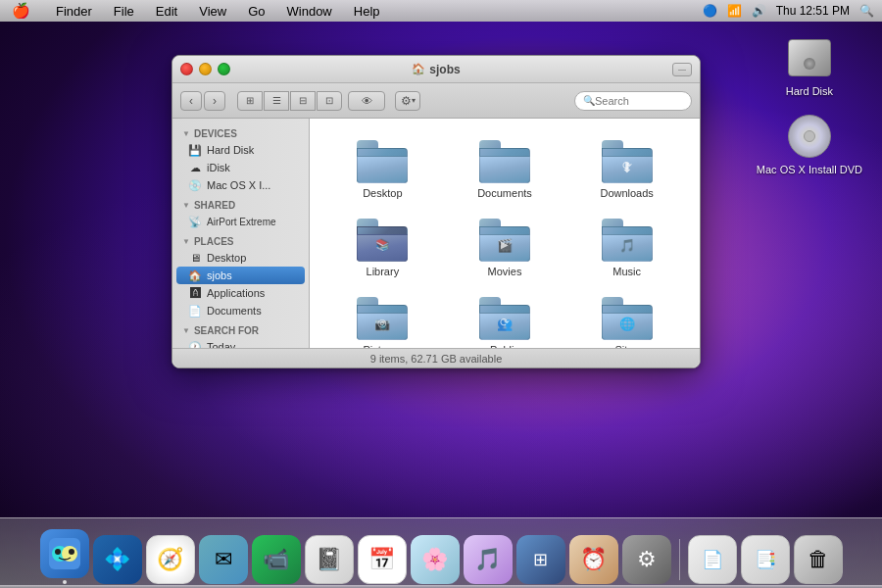 The image size is (882, 588). Describe the element at coordinates (813, 11) in the screenshot. I see `clock: Thu 12:51 PM` at that location.